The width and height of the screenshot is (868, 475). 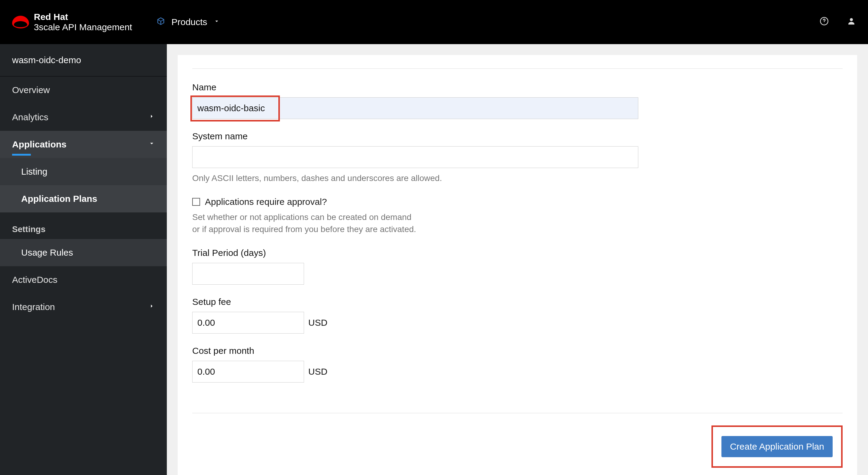 What do you see at coordinates (84, 117) in the screenshot?
I see `sidebar-item-analytics: Analytics` at bounding box center [84, 117].